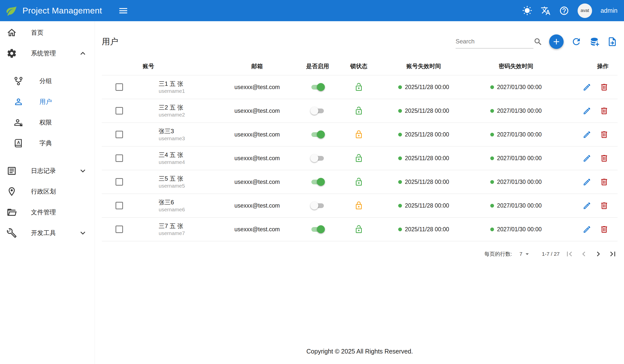 Image resolution: width=624 pixels, height=364 pixels. Describe the element at coordinates (12, 33) in the screenshot. I see `home-icon` at that location.